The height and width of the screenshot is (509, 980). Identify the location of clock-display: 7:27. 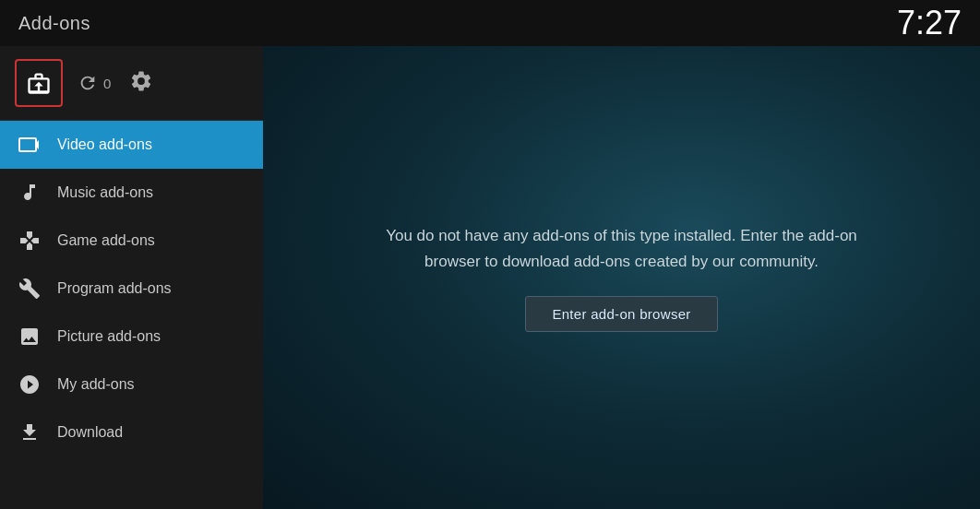
(929, 23).